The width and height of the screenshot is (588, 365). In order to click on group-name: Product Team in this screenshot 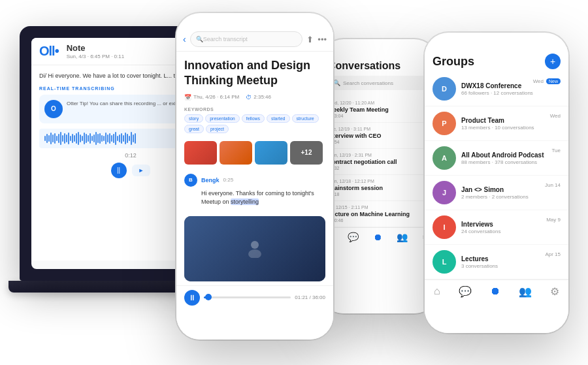, I will do `click(511, 120)`.